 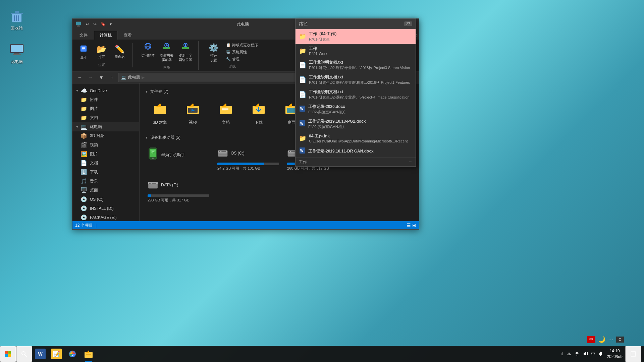 What do you see at coordinates (259, 113) in the screenshot?
I see `folder-downloads: 下载` at bounding box center [259, 113].